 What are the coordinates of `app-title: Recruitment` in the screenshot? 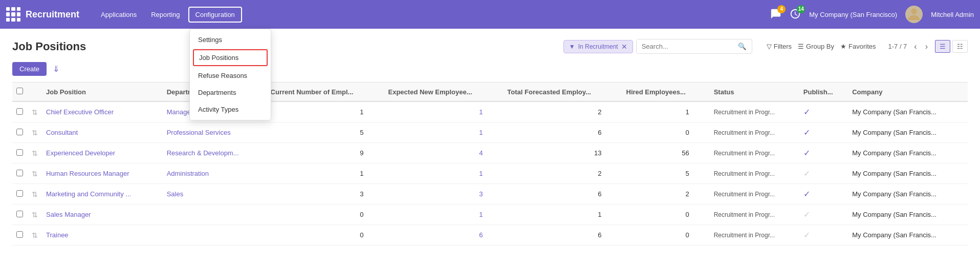 It's located at (52, 14).